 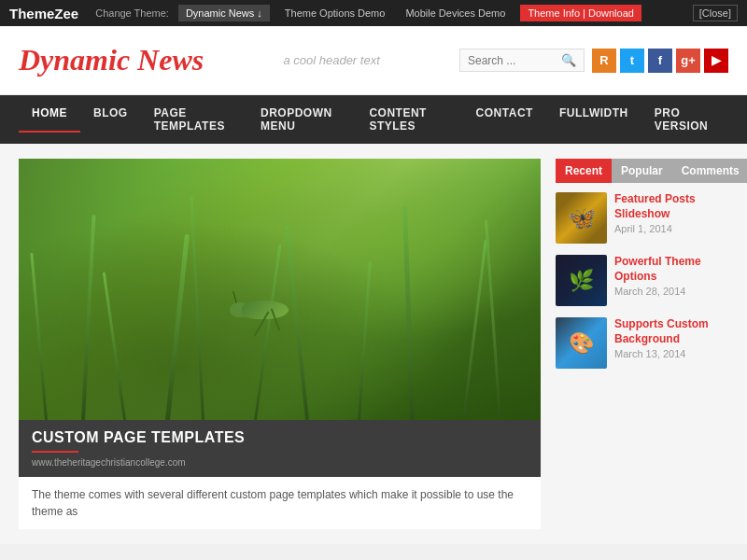 I want to click on sidebar-post-3: Supports Custom Background March 13, 201…, so click(x=642, y=343).